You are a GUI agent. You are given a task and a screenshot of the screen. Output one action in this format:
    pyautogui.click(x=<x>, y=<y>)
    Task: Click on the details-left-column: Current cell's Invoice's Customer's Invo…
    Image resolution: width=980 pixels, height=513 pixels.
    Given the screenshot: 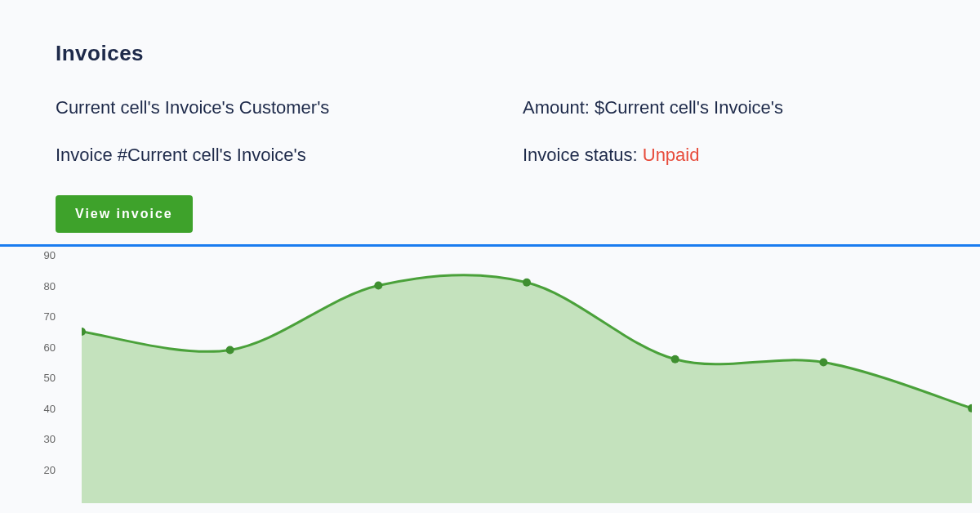 What is the action you would take?
    pyautogui.click(x=256, y=165)
    